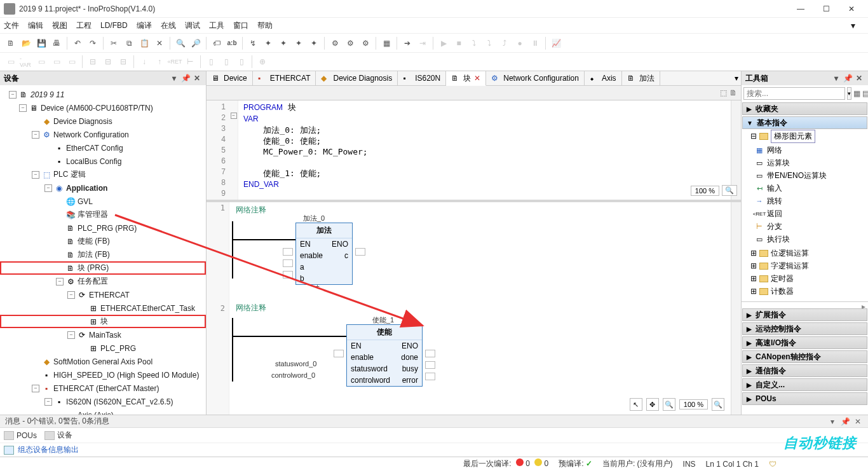  I want to click on code-zoom-icon: 🔍, so click(729, 191).